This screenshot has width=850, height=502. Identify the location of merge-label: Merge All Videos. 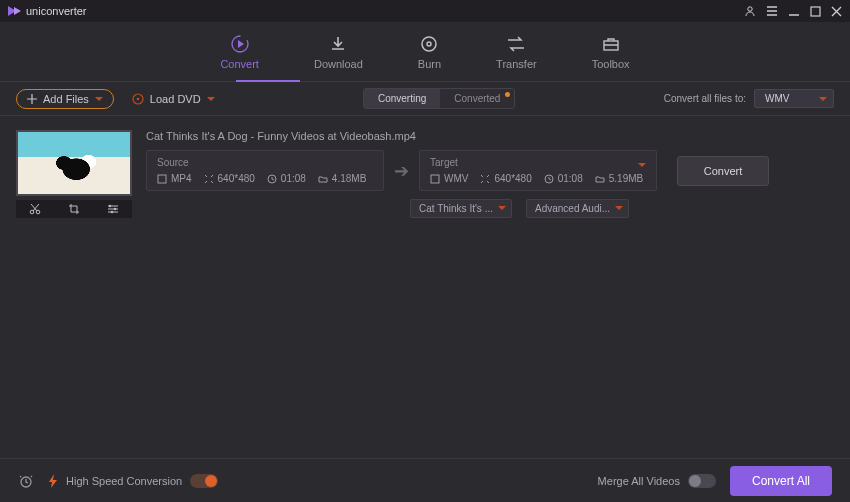
(639, 481).